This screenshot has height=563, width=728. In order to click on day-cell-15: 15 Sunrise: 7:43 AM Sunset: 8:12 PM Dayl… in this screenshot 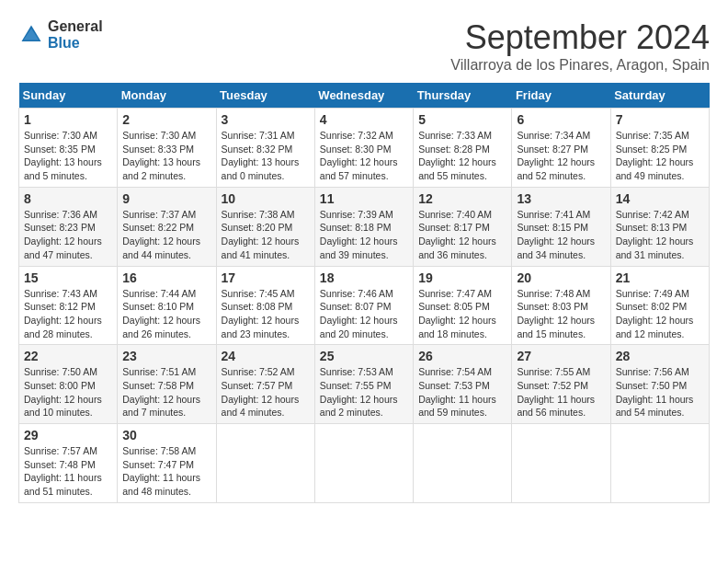, I will do `click(68, 305)`.